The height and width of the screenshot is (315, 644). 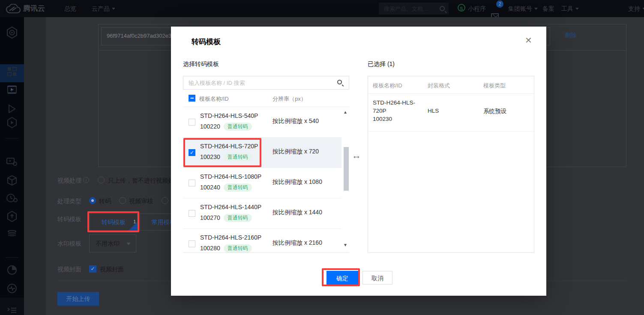 I want to click on nav-miniprogram: 小程序, so click(x=477, y=9).